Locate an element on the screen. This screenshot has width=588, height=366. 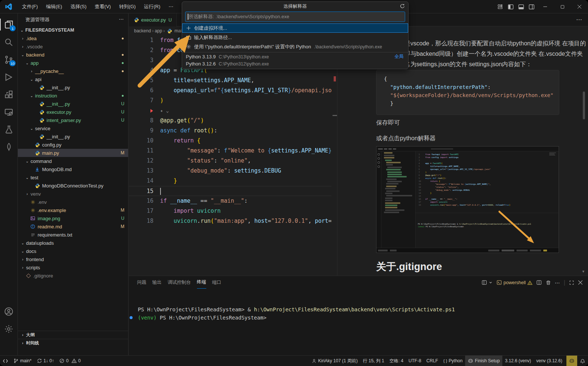
statusbar-python-interpreter: 3.12.6 (venv) is located at coordinates (518, 361).